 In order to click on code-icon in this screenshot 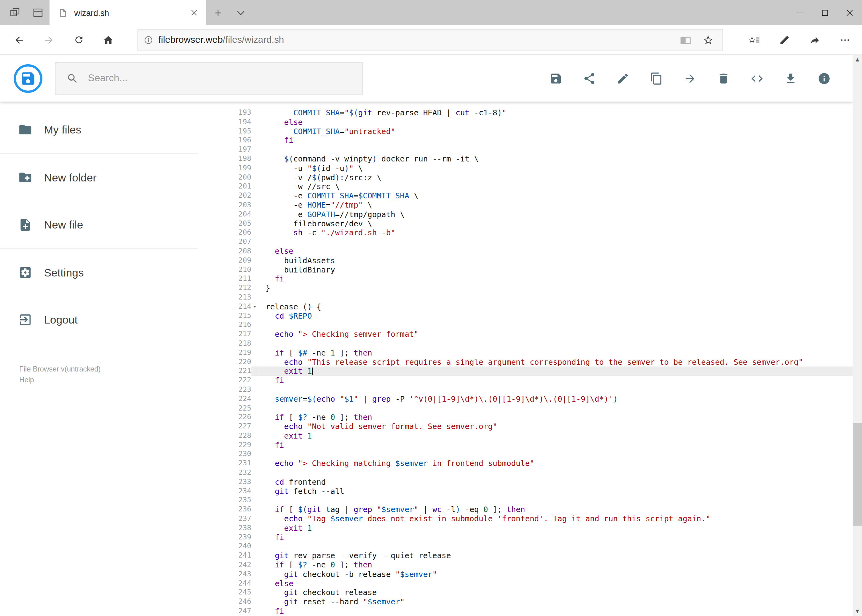, I will do `click(757, 78)`.